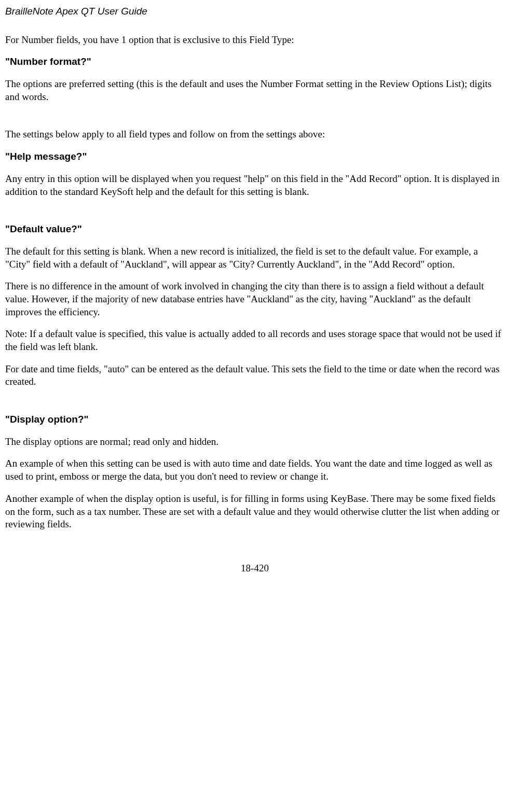 The image size is (520, 812). I want to click on default-value-heading: "Default value?", so click(255, 229).